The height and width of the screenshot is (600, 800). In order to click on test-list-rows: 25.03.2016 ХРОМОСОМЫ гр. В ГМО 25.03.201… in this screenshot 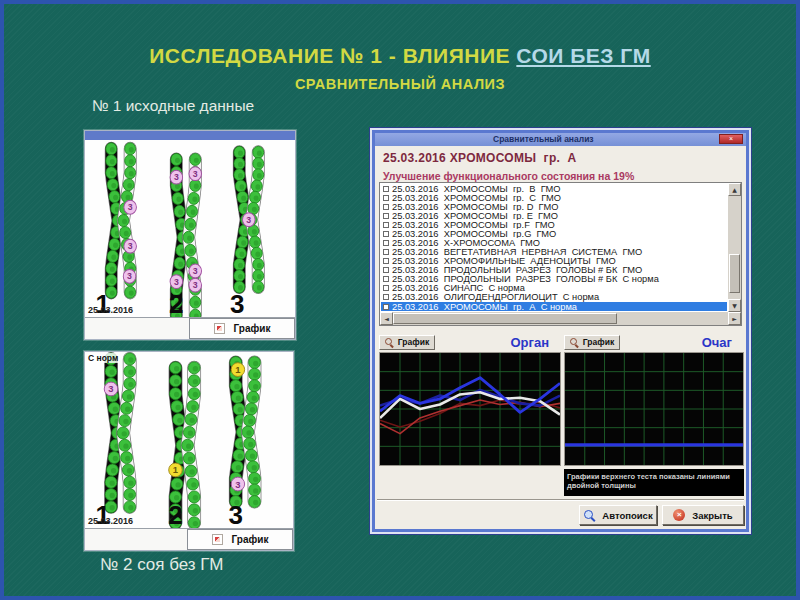, I will do `click(554, 248)`.